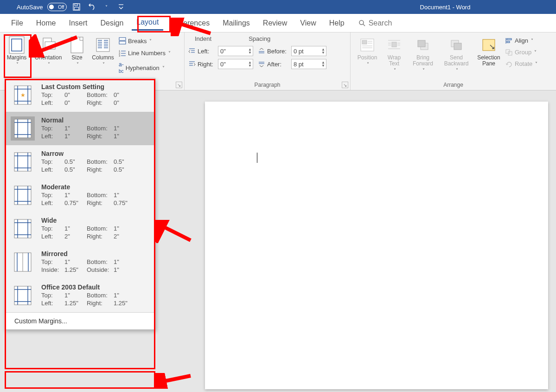 Image resolution: width=556 pixels, height=392 pixels. What do you see at coordinates (91, 7) in the screenshot?
I see `undo-icon` at bounding box center [91, 7].